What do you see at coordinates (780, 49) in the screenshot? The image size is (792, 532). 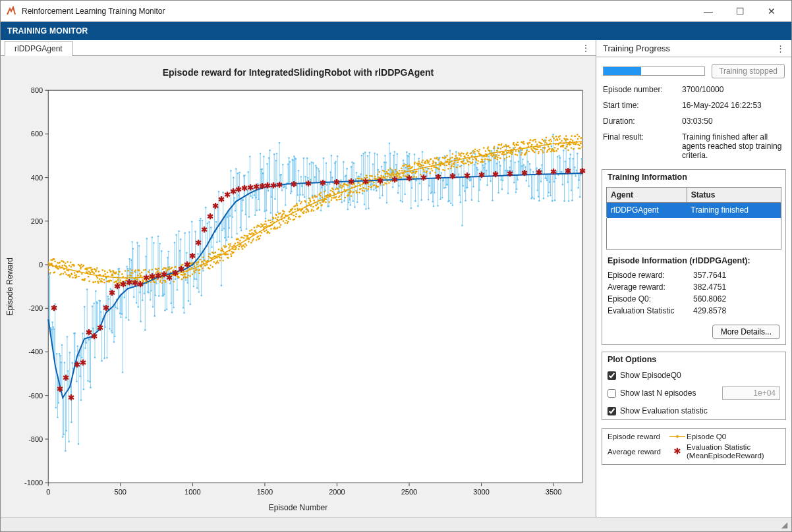 I see `panel-menu-icon: ⋮` at bounding box center [780, 49].